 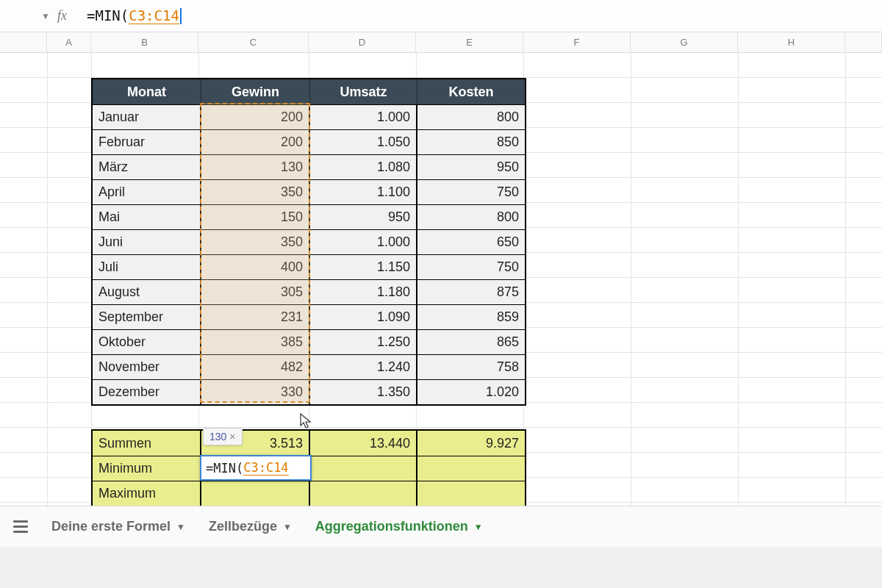 What do you see at coordinates (471, 392) in the screenshot?
I see `cell-kosten: 1.020` at bounding box center [471, 392].